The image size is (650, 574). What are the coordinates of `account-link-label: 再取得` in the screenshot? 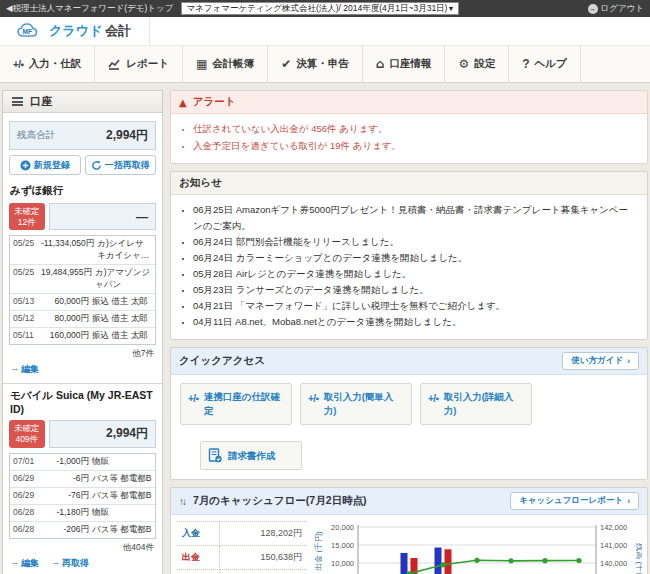 It's located at (76, 564).